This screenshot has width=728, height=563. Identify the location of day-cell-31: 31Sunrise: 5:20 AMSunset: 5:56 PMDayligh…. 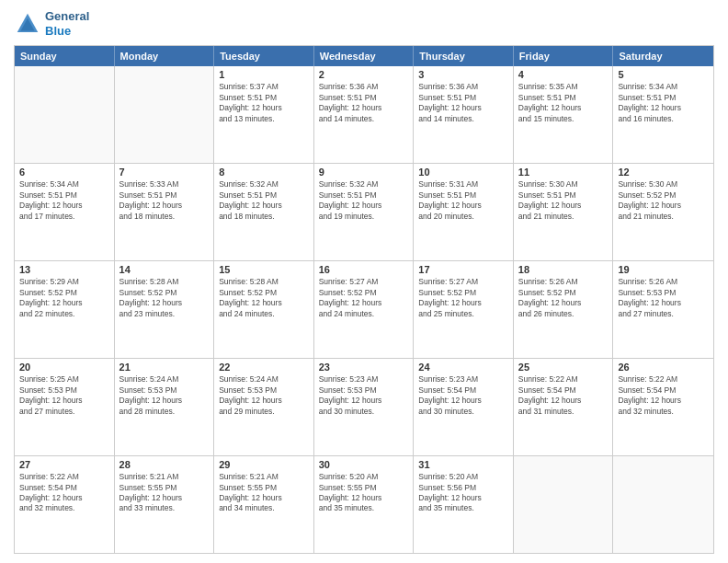
(463, 504).